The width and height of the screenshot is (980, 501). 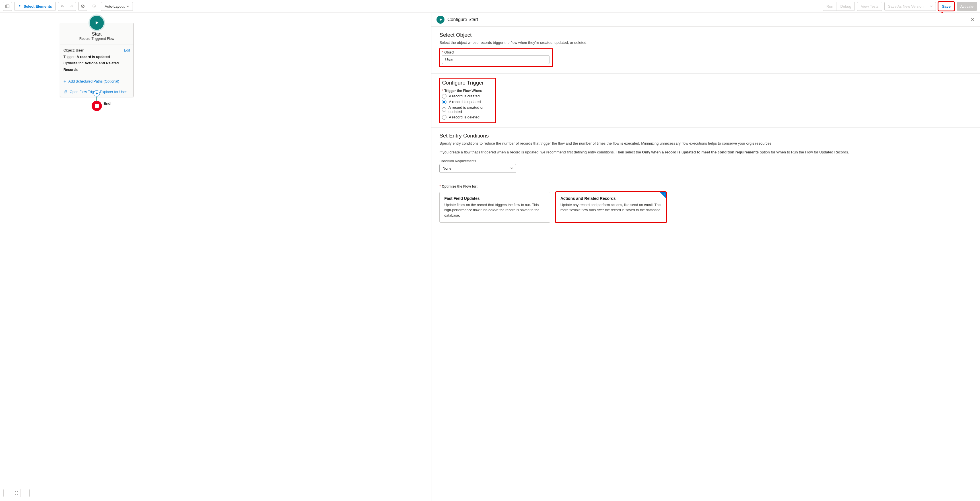 I want to click on optimize-section: * Optimize the Flow for: Fast Field Upda…, so click(x=706, y=204).